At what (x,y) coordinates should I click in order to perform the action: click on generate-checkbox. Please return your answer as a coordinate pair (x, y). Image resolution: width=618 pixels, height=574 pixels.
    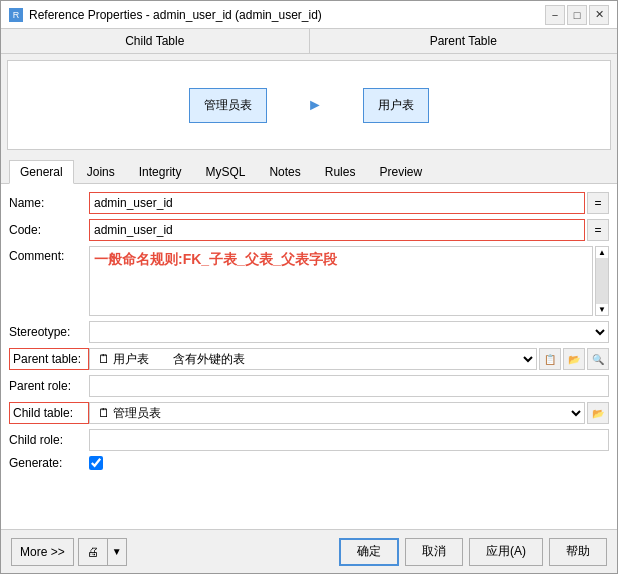
    Looking at the image, I should click on (96, 463).